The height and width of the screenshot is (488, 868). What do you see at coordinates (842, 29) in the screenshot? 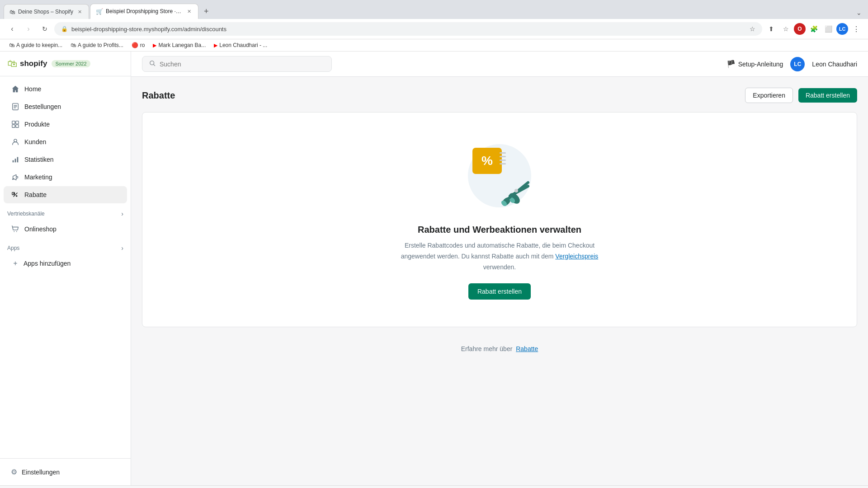
I see `user-profile-icon: LC` at bounding box center [842, 29].